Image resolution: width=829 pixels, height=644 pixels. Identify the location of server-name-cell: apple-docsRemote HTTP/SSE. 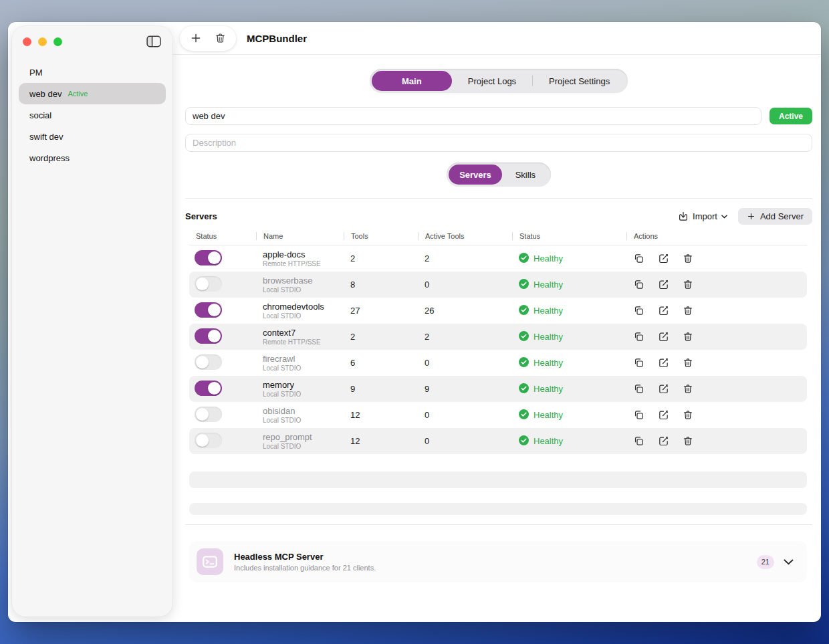
(300, 259).